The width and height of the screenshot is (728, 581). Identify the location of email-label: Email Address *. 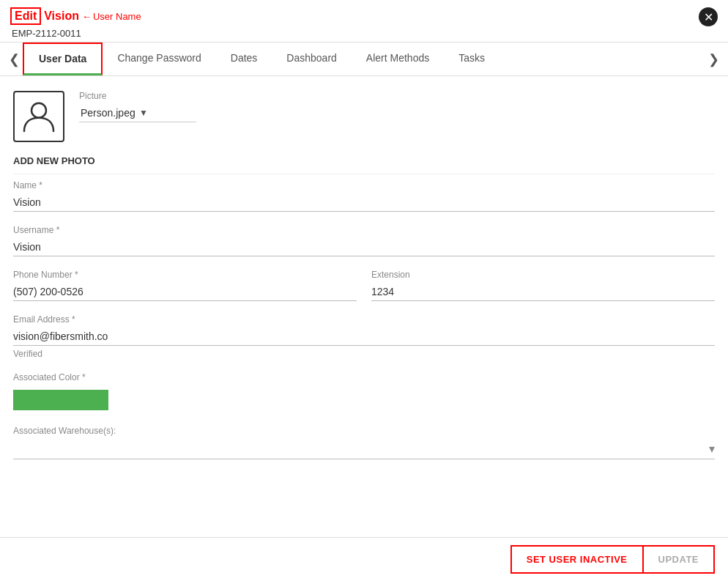
(364, 319).